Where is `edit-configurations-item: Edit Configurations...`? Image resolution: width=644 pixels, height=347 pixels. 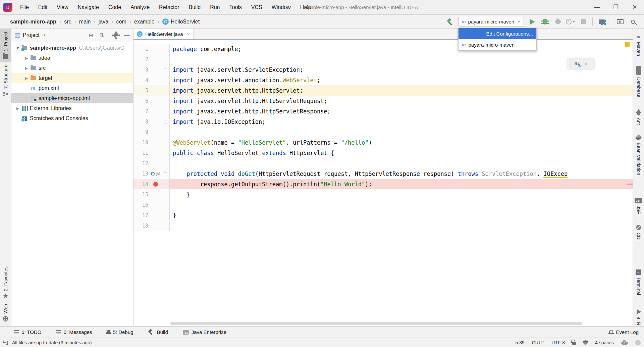
edit-configurations-item: Edit Configurations... is located at coordinates (497, 34).